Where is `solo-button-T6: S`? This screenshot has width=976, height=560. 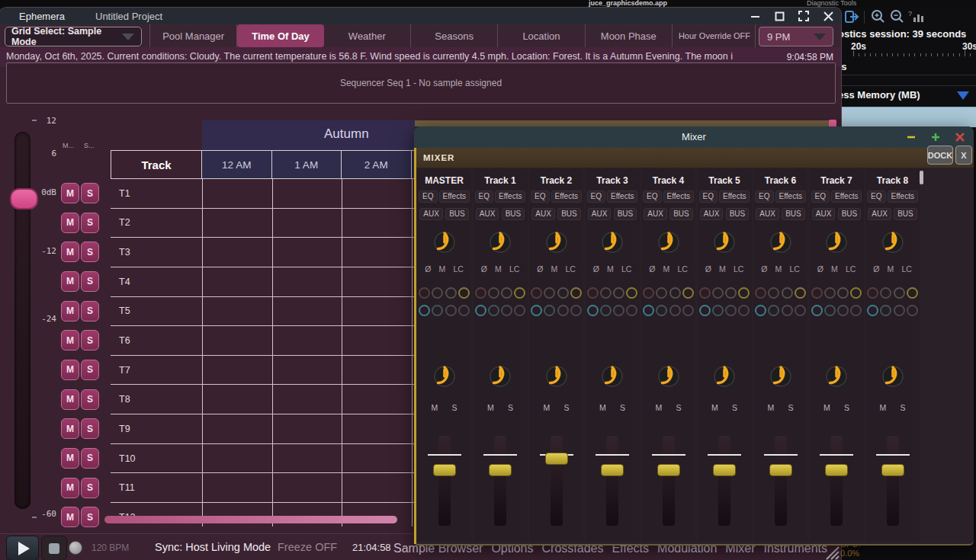 solo-button-T6: S is located at coordinates (90, 340).